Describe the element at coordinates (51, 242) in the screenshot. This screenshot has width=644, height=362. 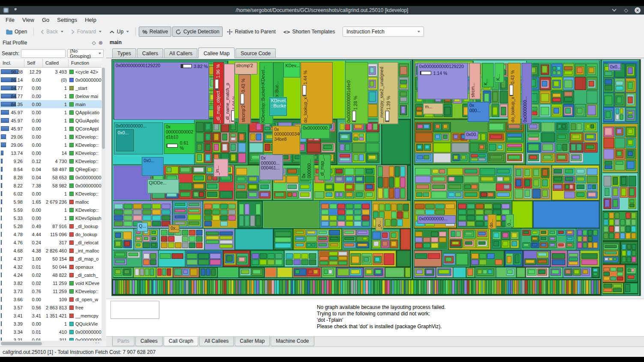
I see `table-row: 4.760.24317_dl_relocat` at that location.